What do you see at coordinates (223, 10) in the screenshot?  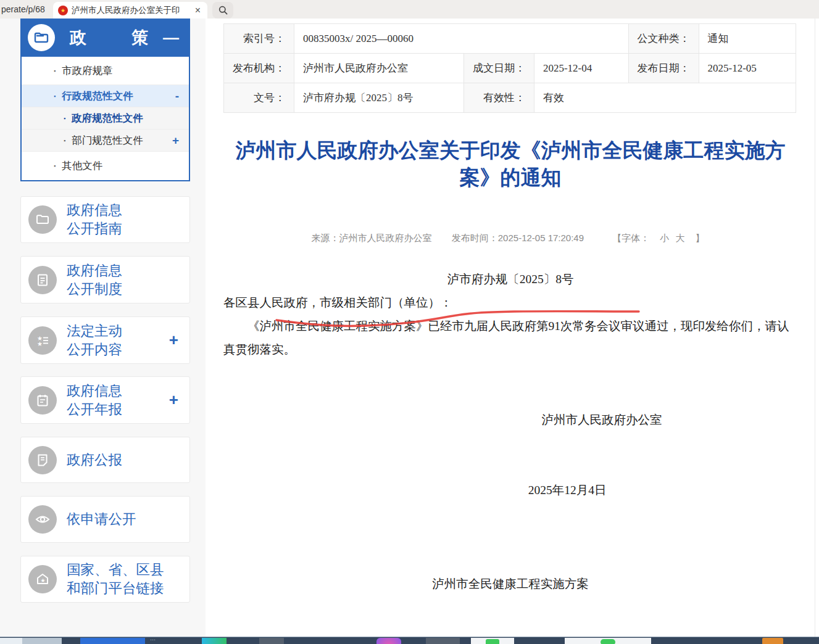 I see `magnifier-icon` at bounding box center [223, 10].